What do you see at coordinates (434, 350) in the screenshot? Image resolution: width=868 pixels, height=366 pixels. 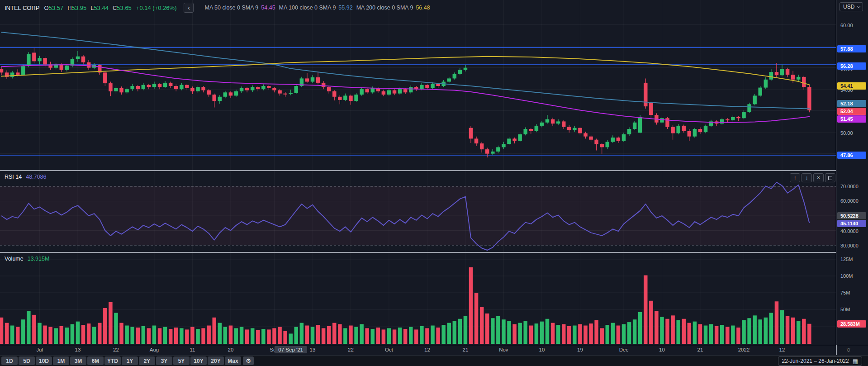 I see `time-axis: Jul1322Aug1120Sep1322Oct1221Nov1019Dec10…` at bounding box center [434, 350].